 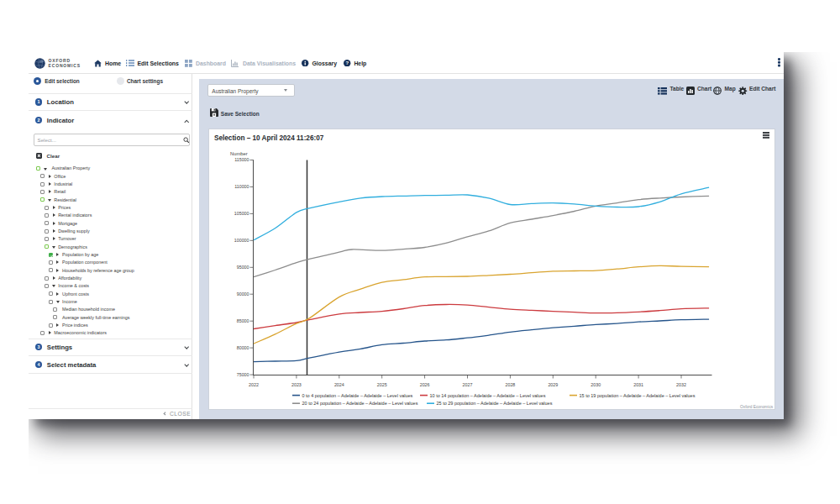 What do you see at coordinates (244, 267) in the screenshot?
I see `svg-text: 95000` at bounding box center [244, 267].